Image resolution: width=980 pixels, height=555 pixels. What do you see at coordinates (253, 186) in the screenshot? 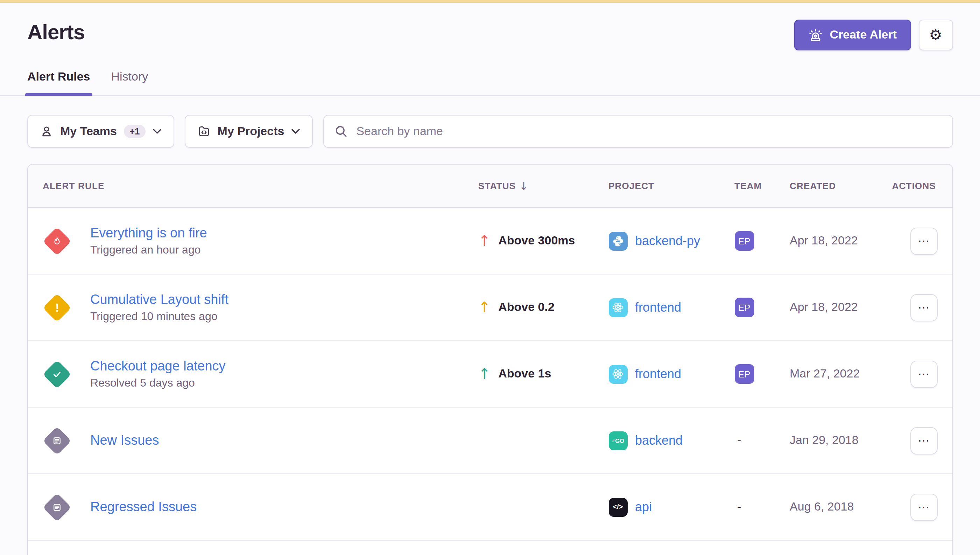
I see `column-header-alert-rule: ALERT RULE` at bounding box center [253, 186].